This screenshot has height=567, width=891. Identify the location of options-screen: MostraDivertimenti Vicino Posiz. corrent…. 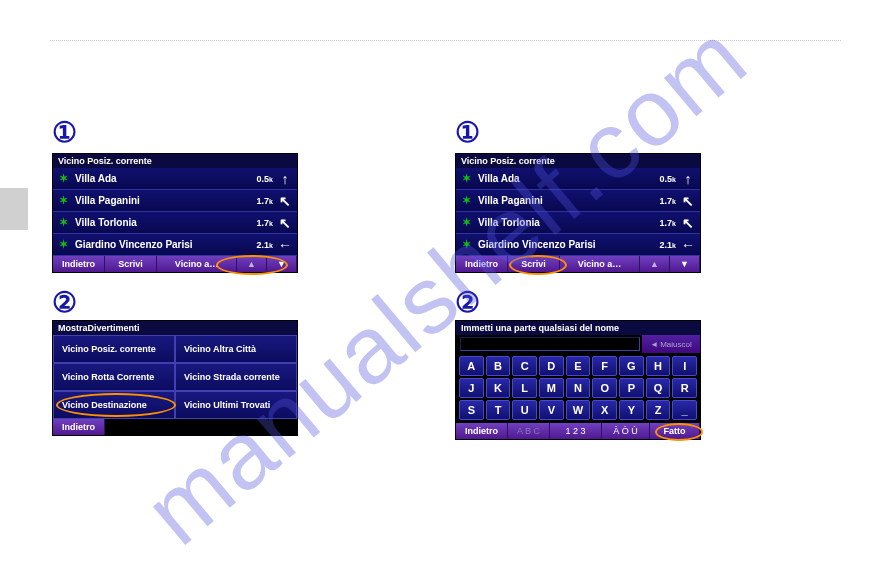
(175, 378).